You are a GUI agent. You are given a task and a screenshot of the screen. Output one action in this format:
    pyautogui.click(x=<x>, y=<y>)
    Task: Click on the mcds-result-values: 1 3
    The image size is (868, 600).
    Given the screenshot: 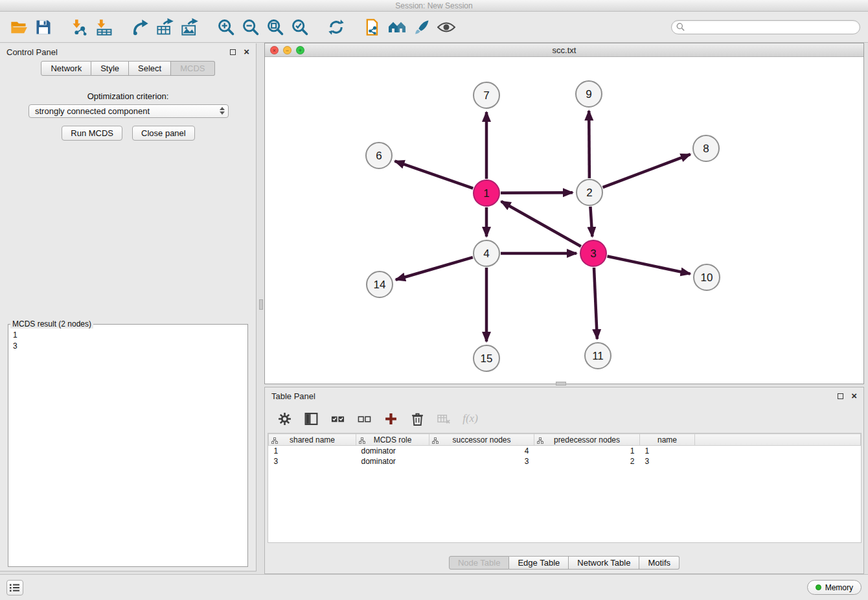 What is the action you would take?
    pyautogui.click(x=128, y=341)
    